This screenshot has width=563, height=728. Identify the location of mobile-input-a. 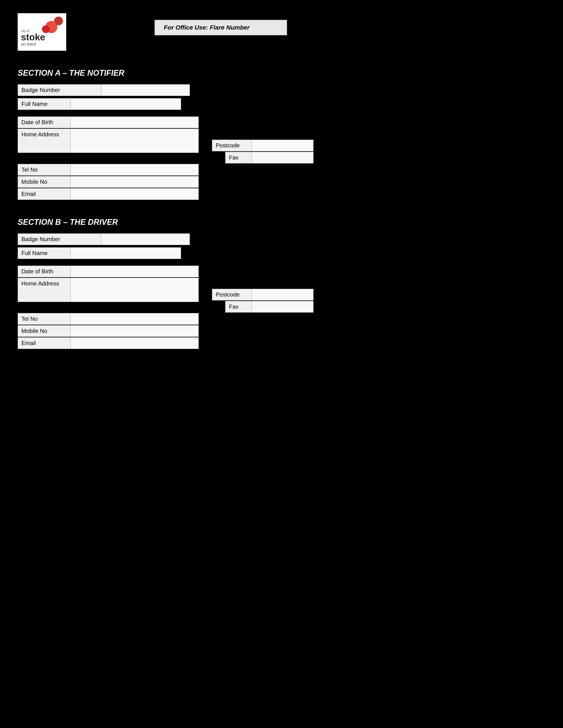
(135, 182).